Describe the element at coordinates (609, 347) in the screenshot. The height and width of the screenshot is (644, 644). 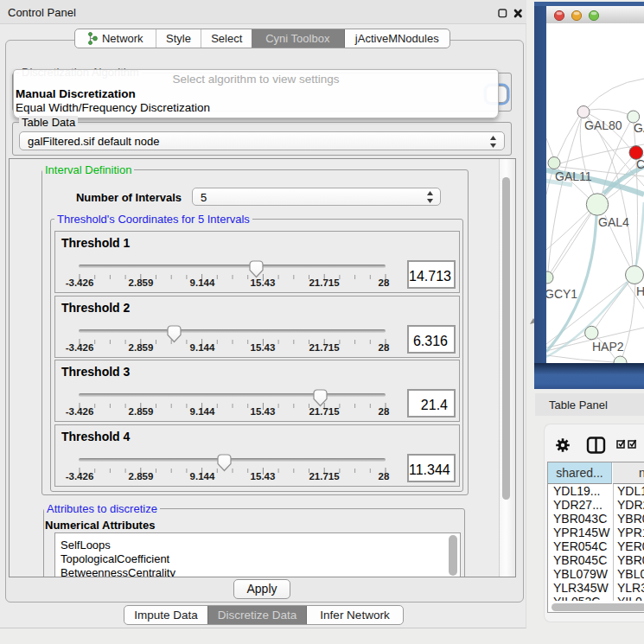
I see `svg-text: HAP2` at that location.